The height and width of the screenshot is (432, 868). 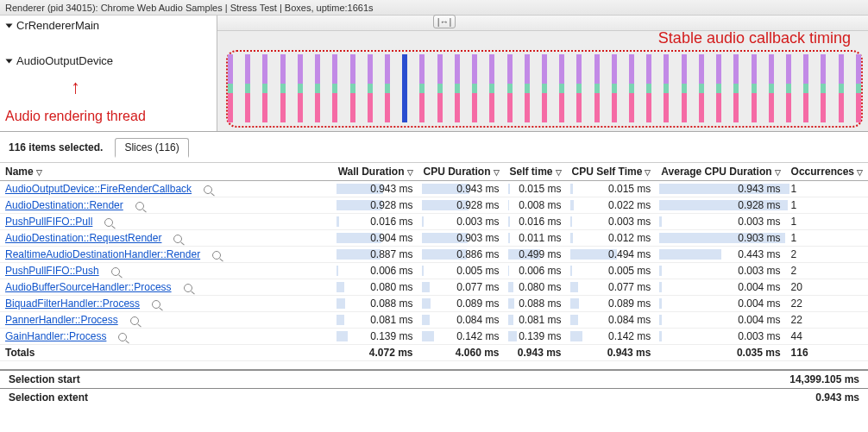 I want to click on cell: 0.015 ms, so click(x=612, y=190).